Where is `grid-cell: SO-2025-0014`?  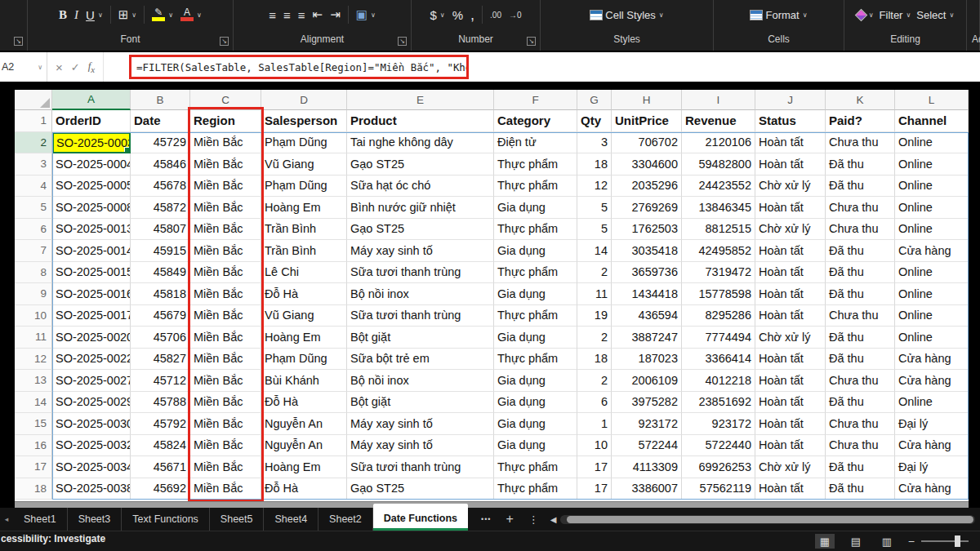
grid-cell: SO-2025-0014 is located at coordinates (91, 251).